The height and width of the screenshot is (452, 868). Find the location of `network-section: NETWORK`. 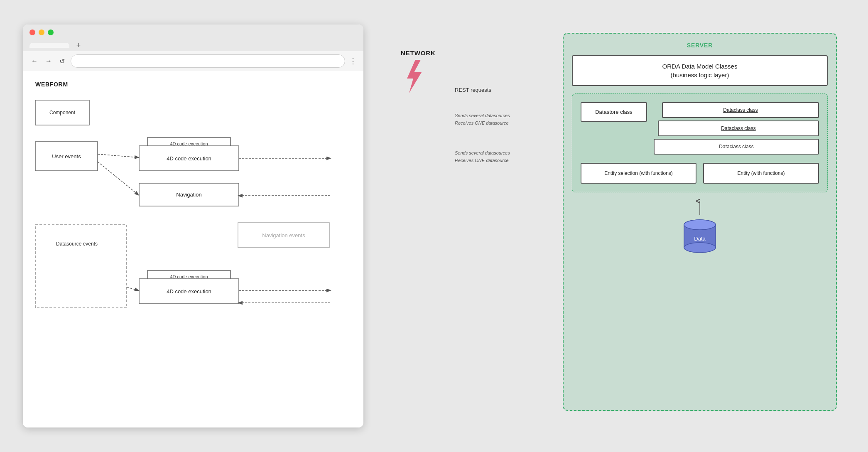

network-section: NETWORK is located at coordinates (418, 72).